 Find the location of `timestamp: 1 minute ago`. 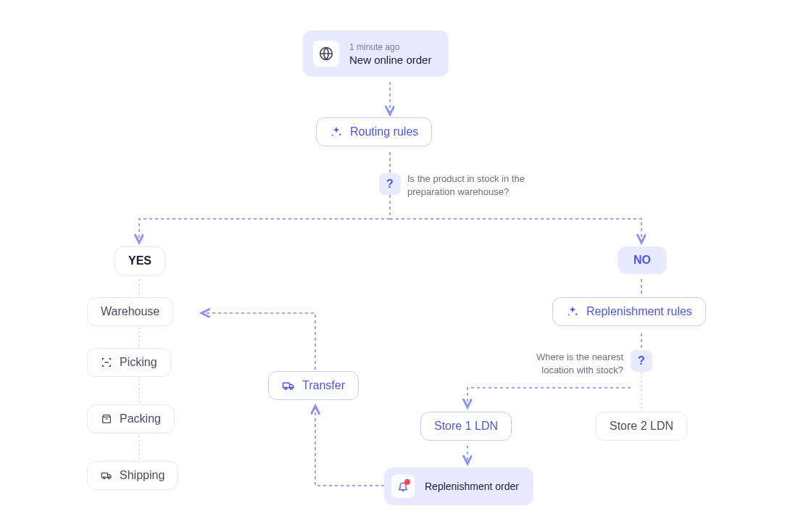

timestamp: 1 minute ago is located at coordinates (390, 47).